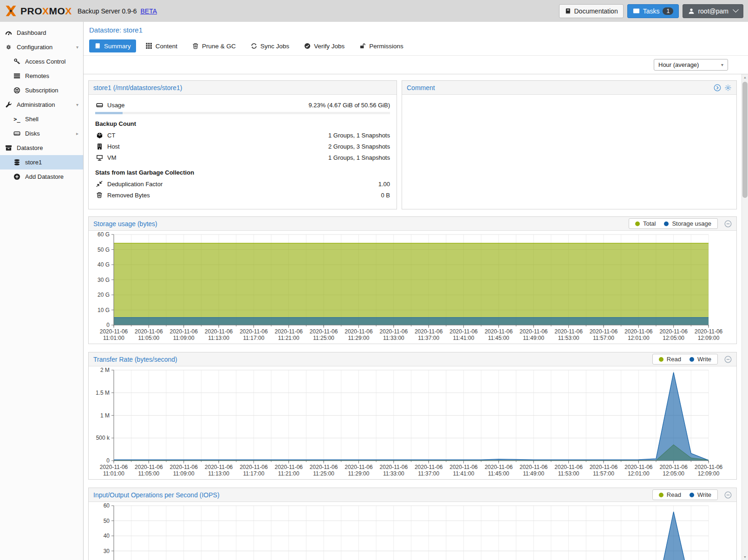  Describe the element at coordinates (42, 119) in the screenshot. I see `sidebar-item-shell: >_Shell` at that location.